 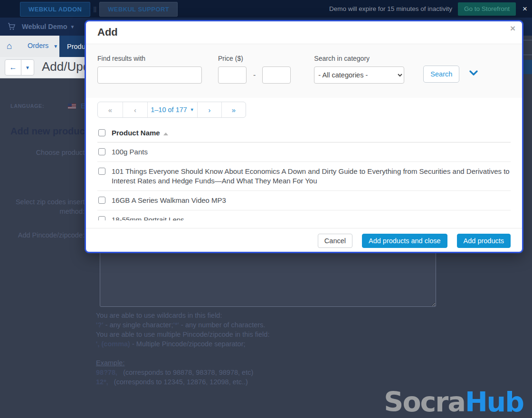 What do you see at coordinates (311, 176) in the screenshot?
I see `product-name-cell: 101 Things Everyone Should Know About Ec…` at bounding box center [311, 176].